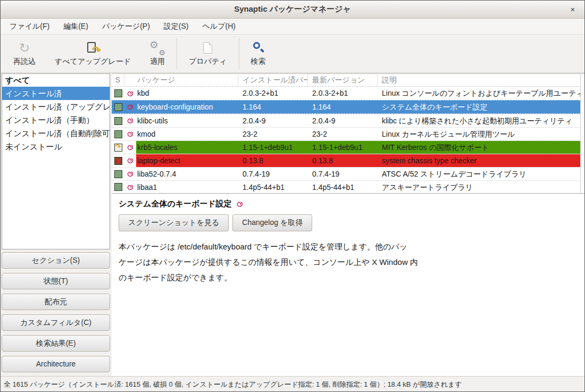 This screenshot has width=585, height=392. What do you see at coordinates (273, 134) in the screenshot?
I see `installed-version: 23-2` at bounding box center [273, 134].